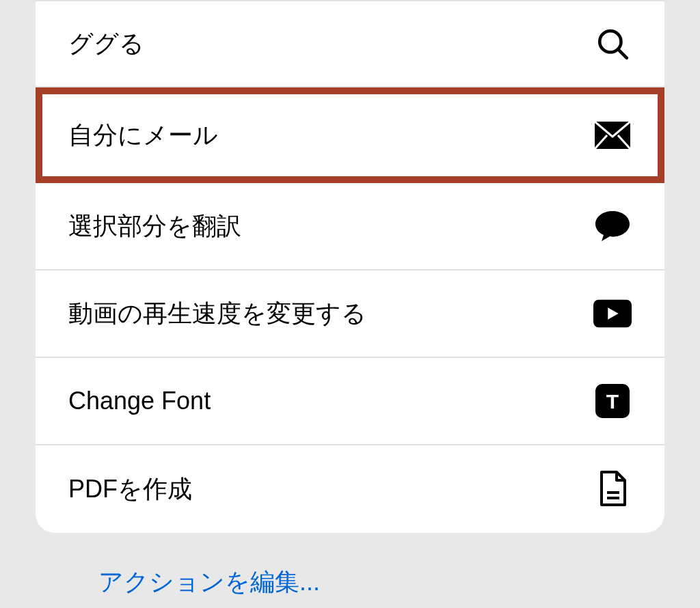  Describe the element at coordinates (139, 401) in the screenshot. I see `action-label: Change Font` at that location.